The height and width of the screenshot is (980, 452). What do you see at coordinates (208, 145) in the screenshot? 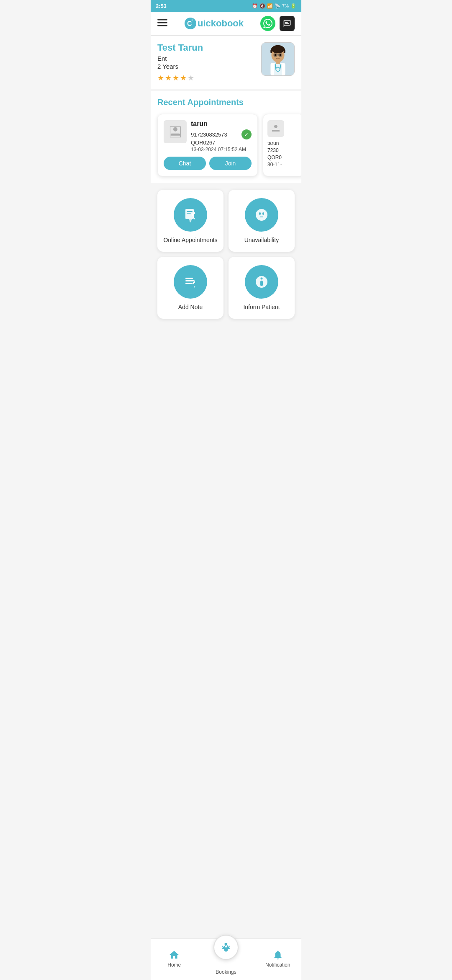
I see `appointment-card-1: tarun 917230832573 ✓ QOR0267 13-03-2024 …` at bounding box center [208, 145].